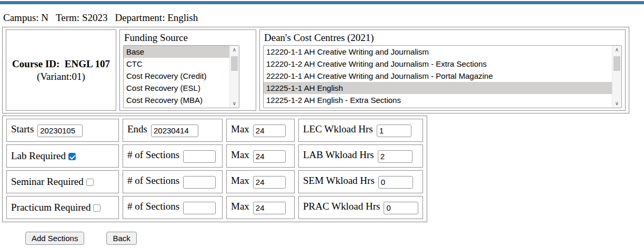 Image resolution: width=644 pixels, height=249 pixels. What do you see at coordinates (26, 18) in the screenshot?
I see `campus-label: Campus: N` at bounding box center [26, 18].